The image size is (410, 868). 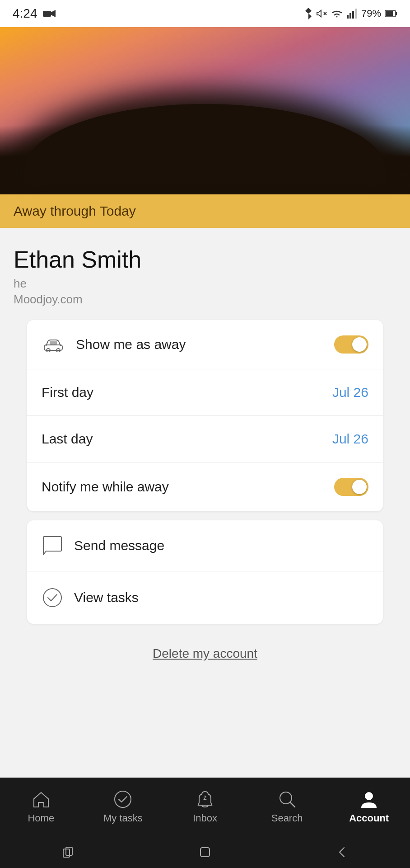 What do you see at coordinates (205, 598) in the screenshot?
I see `view-tasks-row: View tasks` at bounding box center [205, 598].